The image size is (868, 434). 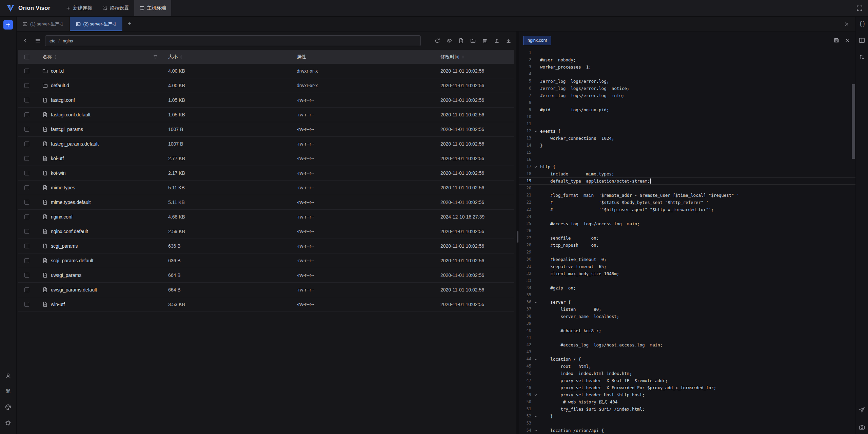 What do you see at coordinates (687, 423) in the screenshot?
I see `code-line: 53` at bounding box center [687, 423].